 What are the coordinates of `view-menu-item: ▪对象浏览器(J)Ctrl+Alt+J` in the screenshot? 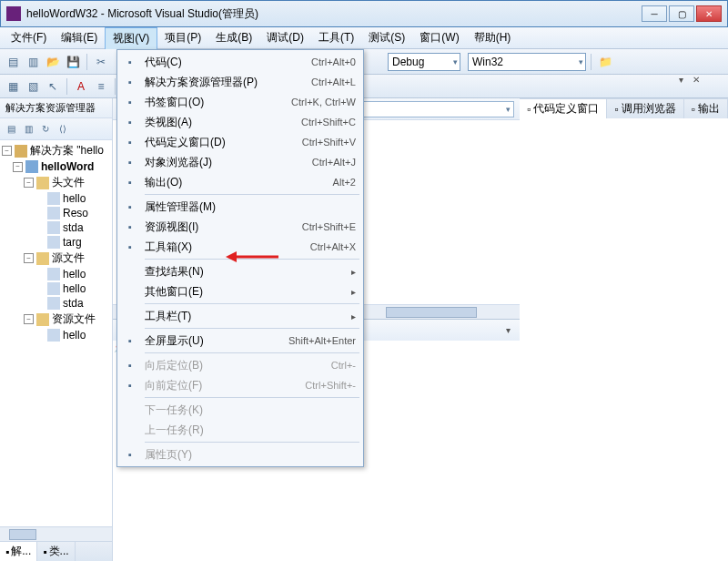 It's located at (240, 162).